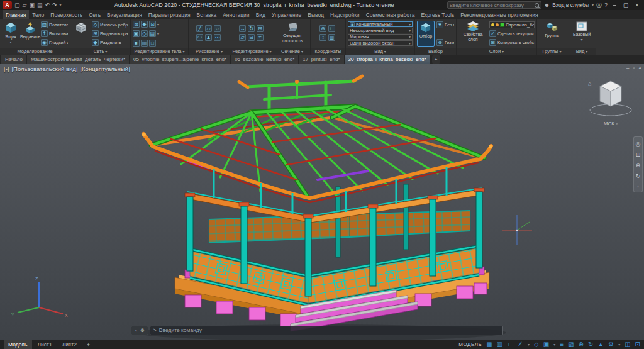 The height and width of the screenshot is (349, 644). Describe the element at coordinates (260, 38) in the screenshot. I see `stretch-icon: ≈` at that location.